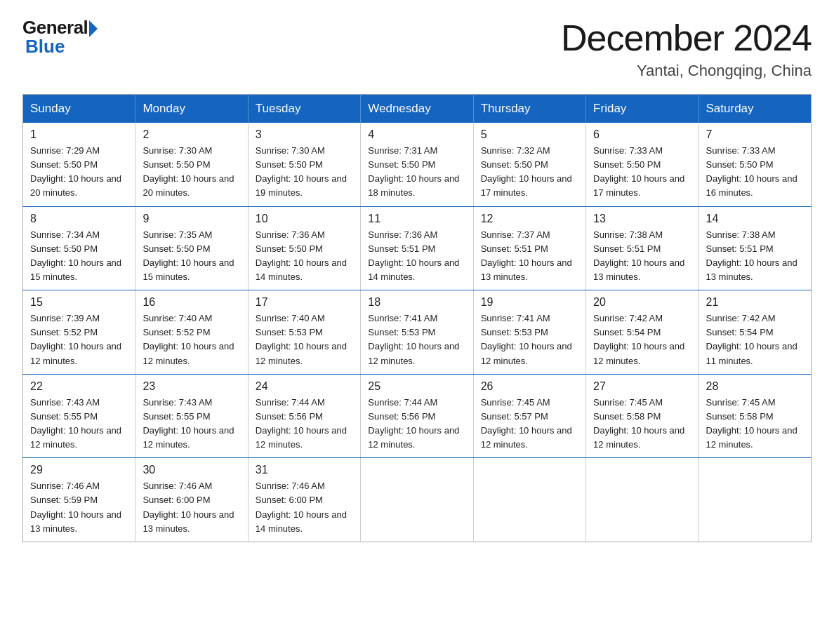  Describe the element at coordinates (304, 109) in the screenshot. I see `column-header-tuesday: Tuesday` at that location.